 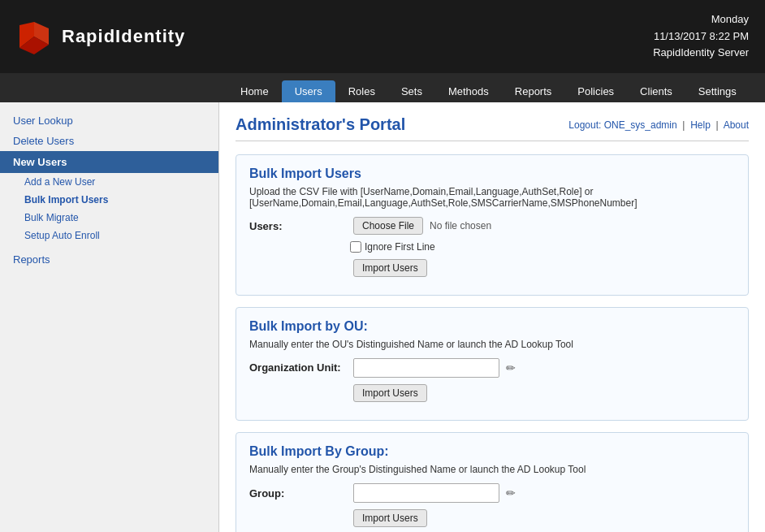 I want to click on nav-tab-clients: Clients, so click(x=656, y=91).